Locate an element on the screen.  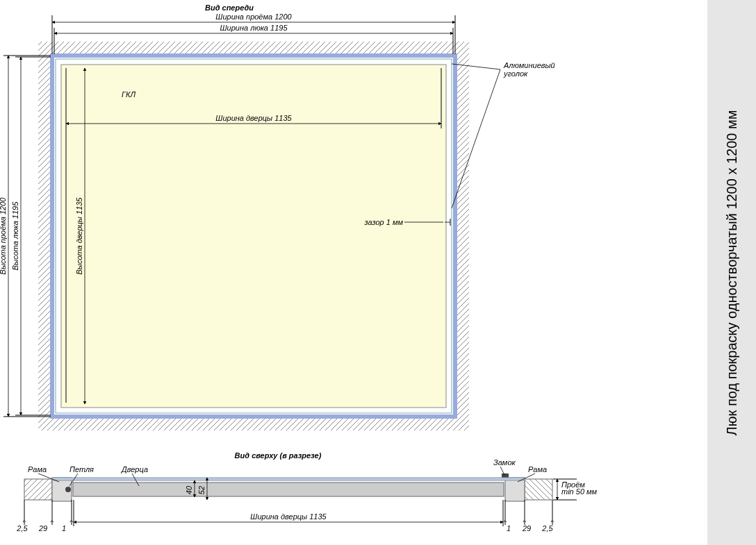
dim-1r: 1 is located at coordinates (509, 528).